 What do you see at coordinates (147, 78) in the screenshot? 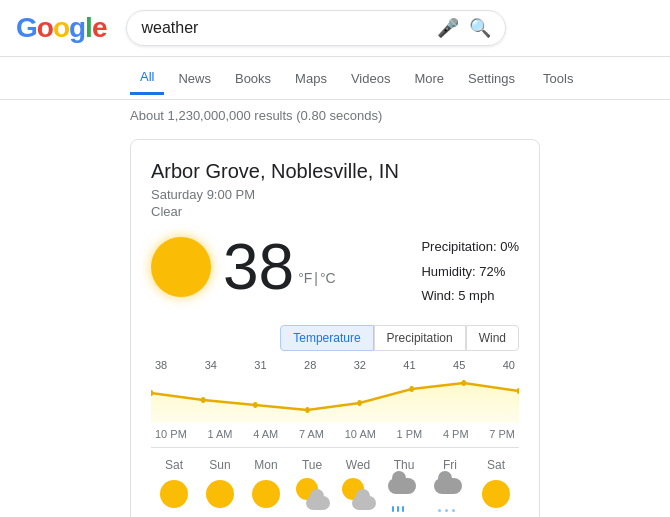
I see `tab-all: All` at bounding box center [147, 78].